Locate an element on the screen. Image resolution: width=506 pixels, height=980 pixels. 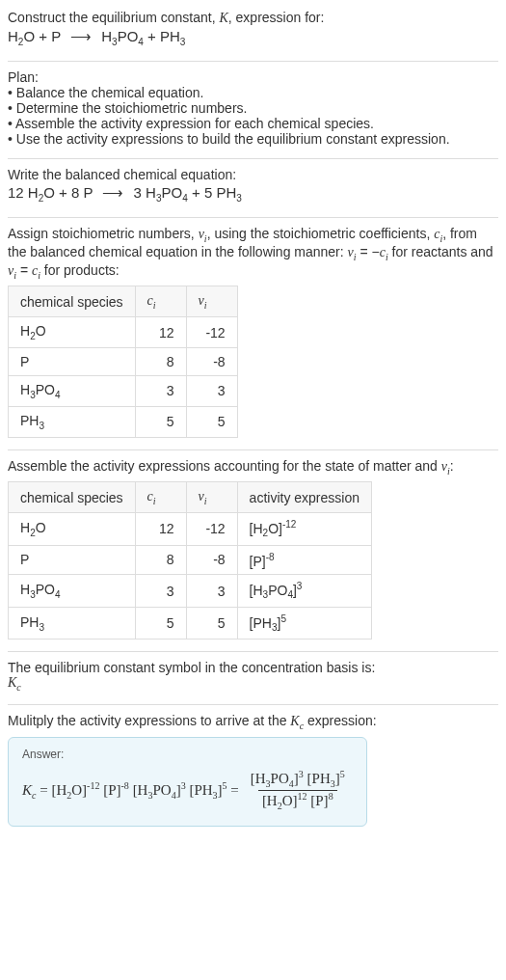
table-row: H2O 12 -12 [H2O]-12 is located at coordinates (191, 529).